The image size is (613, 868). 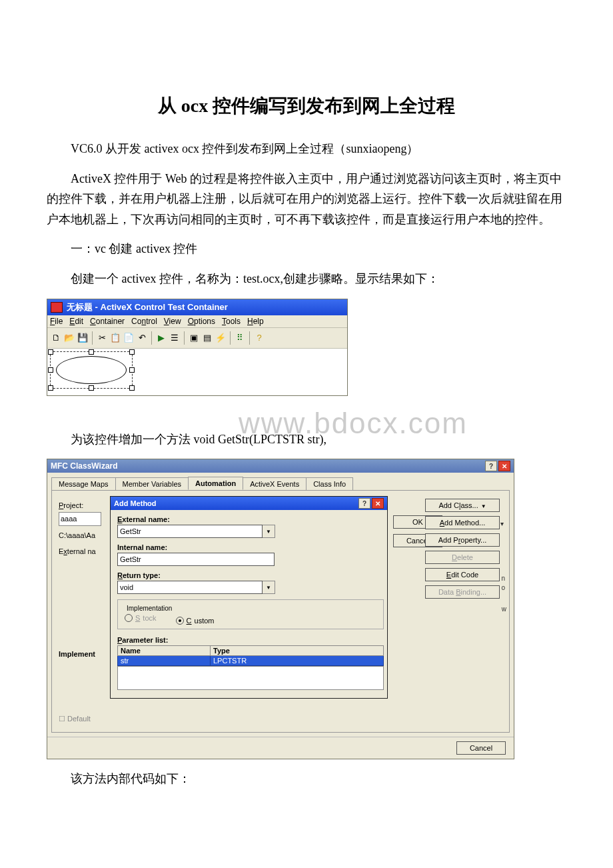 I want to click on activex-test-container-window: 无标题 - ActiveX Control Test Container Fil…, so click(x=197, y=347).